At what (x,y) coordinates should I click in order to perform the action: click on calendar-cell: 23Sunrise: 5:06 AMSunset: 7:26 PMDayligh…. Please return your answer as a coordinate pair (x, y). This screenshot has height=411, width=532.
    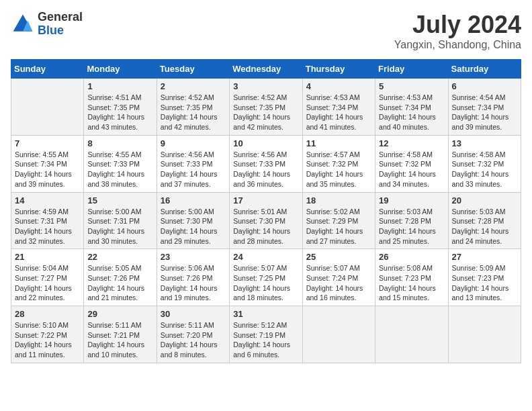
    Looking at the image, I should click on (193, 278).